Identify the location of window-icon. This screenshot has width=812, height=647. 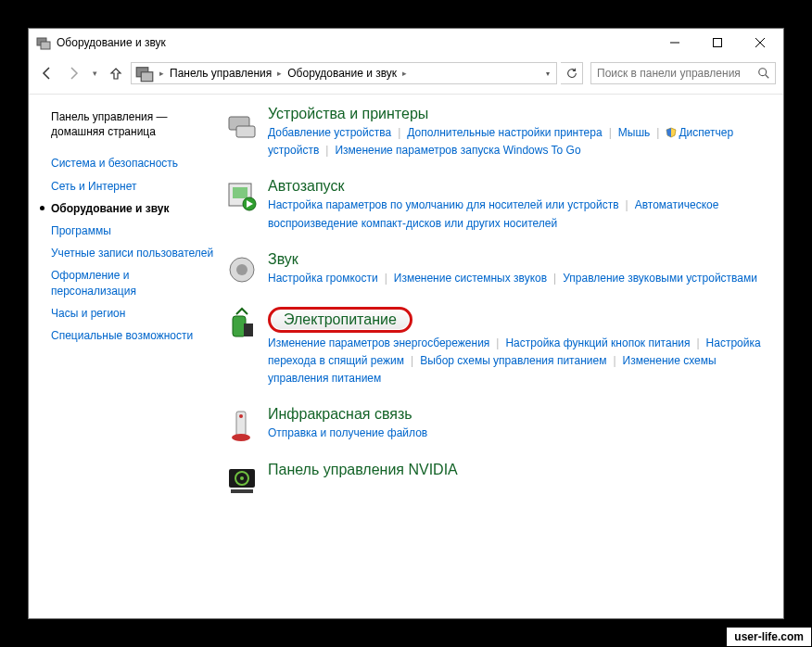
(44, 43).